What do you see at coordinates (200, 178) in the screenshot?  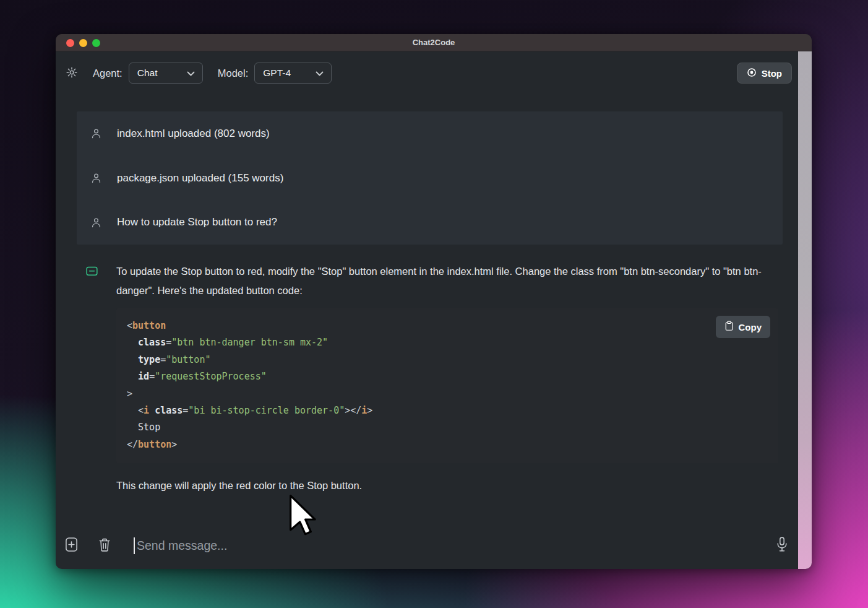 I see `user-message-text: package.json uploaded (155 words)` at bounding box center [200, 178].